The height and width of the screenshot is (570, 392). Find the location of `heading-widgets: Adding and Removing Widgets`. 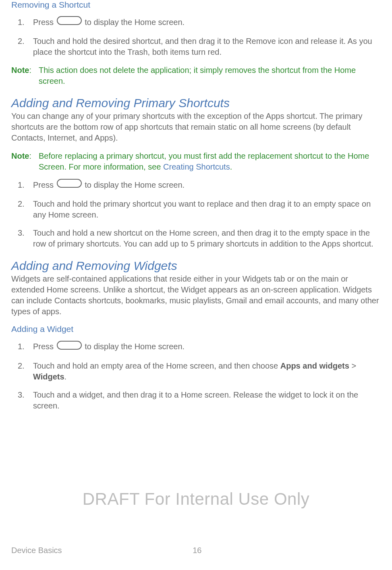

heading-widgets: Adding and Removing Widgets is located at coordinates (196, 266).